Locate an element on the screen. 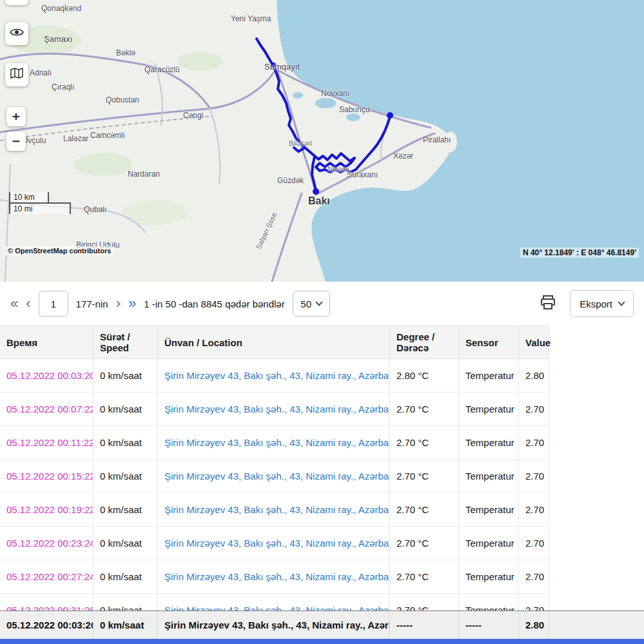 The height and width of the screenshot is (644, 644). header-location: Ünvan / Location is located at coordinates (274, 342).